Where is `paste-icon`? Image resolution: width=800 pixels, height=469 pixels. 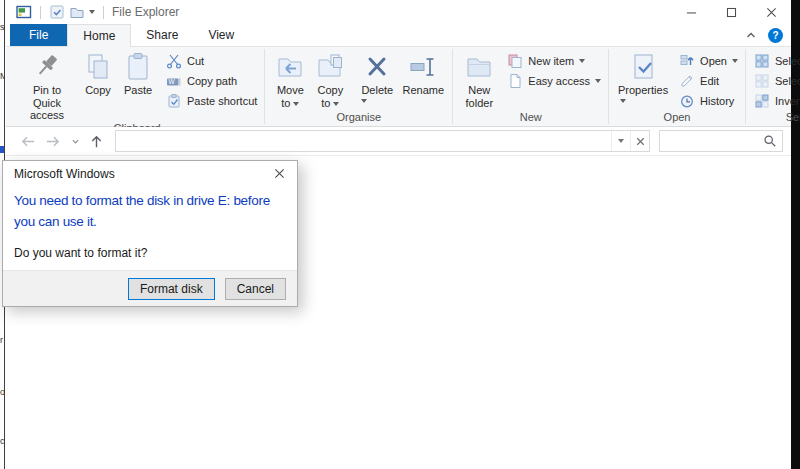
paste-icon is located at coordinates (138, 67).